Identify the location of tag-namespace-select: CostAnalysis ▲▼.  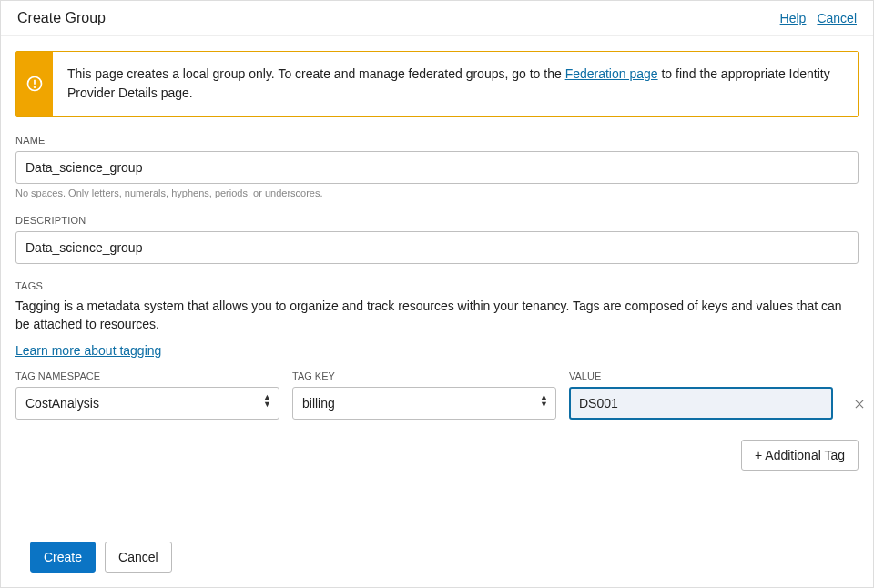
(147, 403).